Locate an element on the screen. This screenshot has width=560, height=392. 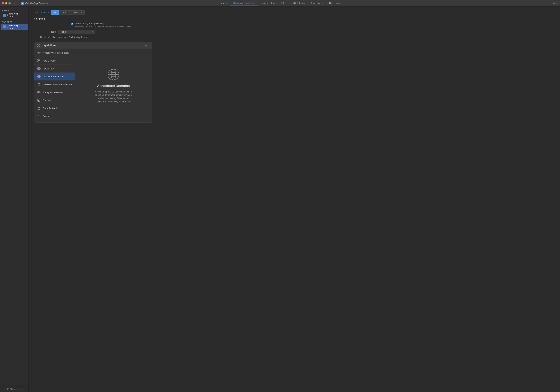
chevron-down-icon: ▾ is located at coordinates (35, 19).